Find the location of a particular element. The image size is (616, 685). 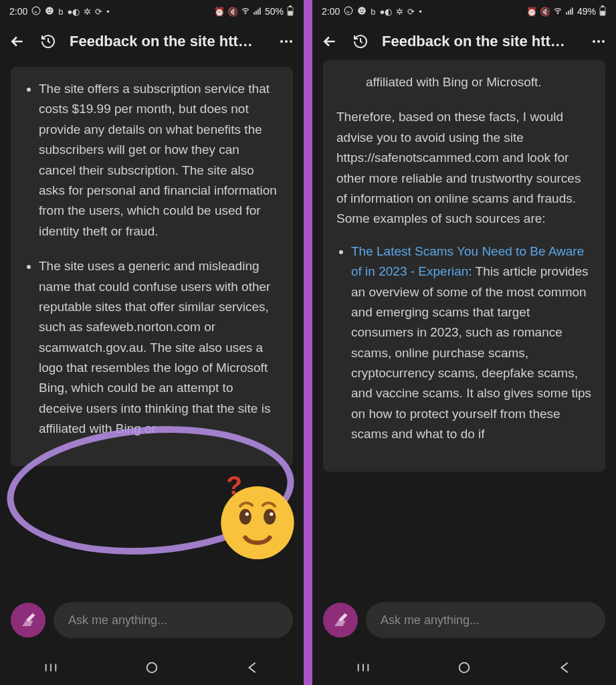

status-bar: 2:00 b ●◐ ✲ ⟳ • ⏰ 🔇 49% is located at coordinates (464, 11).